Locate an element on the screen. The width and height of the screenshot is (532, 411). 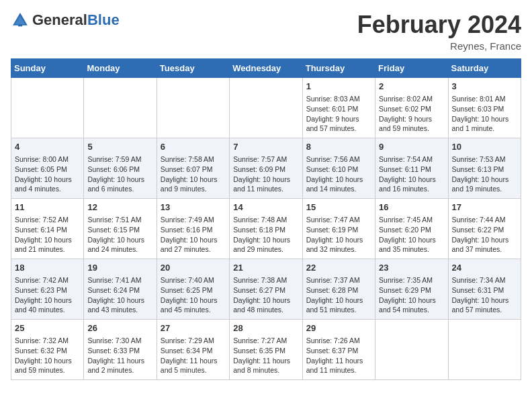
week-row-4: 18Sunrise: 7:42 AM Sunset: 6:23 PM Dayli… is located at coordinates (266, 289).